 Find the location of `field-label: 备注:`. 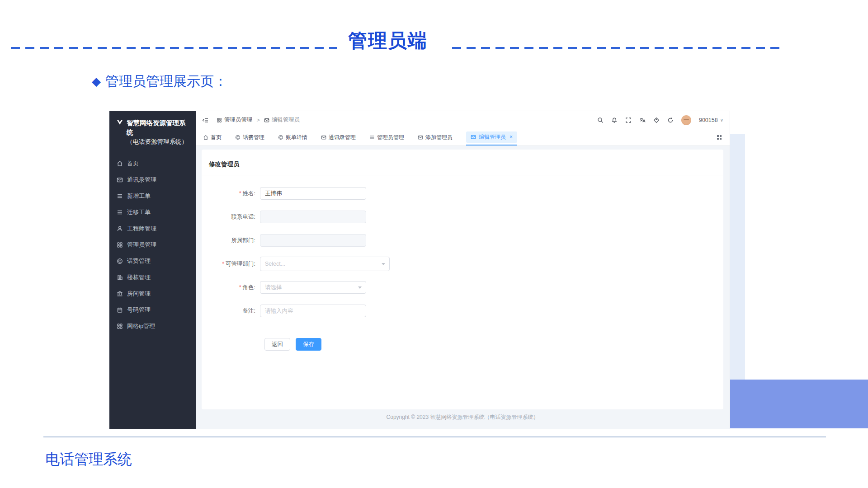

field-label: 备注: is located at coordinates (234, 311).